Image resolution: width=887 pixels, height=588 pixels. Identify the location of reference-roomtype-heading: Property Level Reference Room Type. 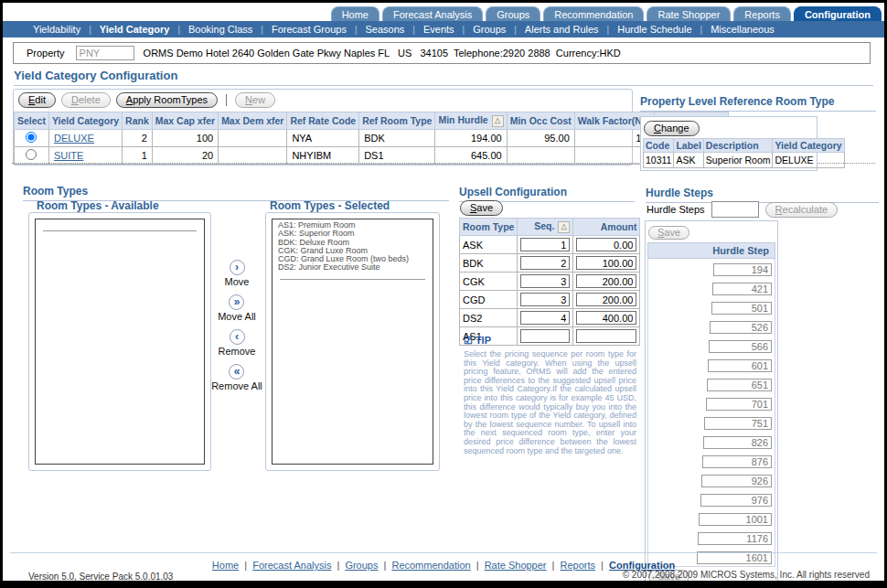
(758, 103).